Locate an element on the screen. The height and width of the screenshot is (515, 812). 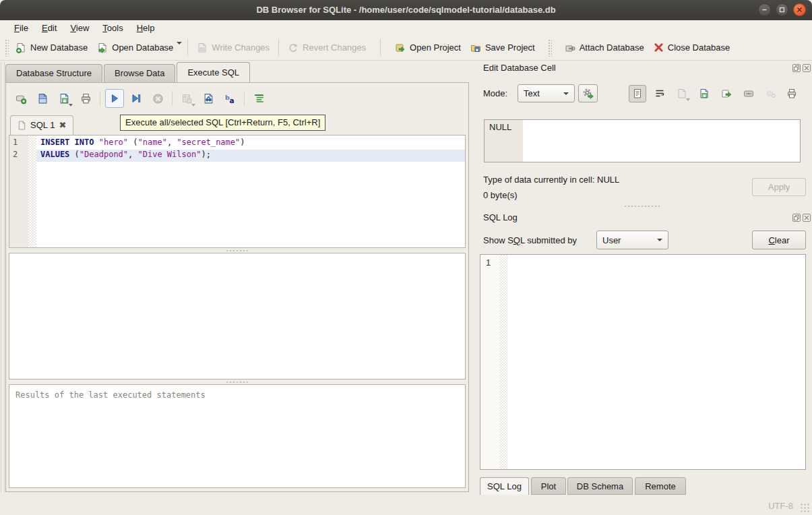
code-token: "name" is located at coordinates (152, 142).